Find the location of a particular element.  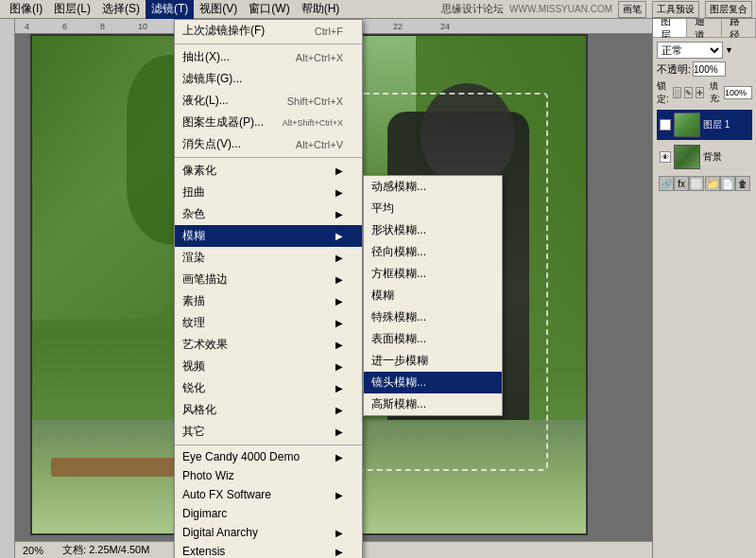

menu-item-pixelate: 像素化 ▶ is located at coordinates (268, 170).